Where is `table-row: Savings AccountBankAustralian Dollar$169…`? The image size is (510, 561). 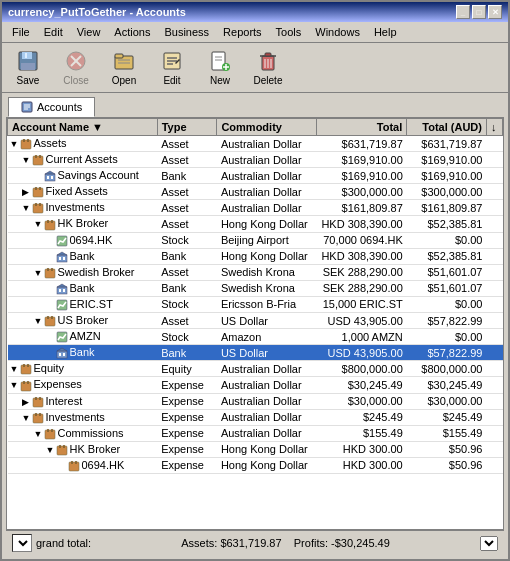
table-row: Savings AccountBankAustralian Dollar$169… is located at coordinates (256, 176).